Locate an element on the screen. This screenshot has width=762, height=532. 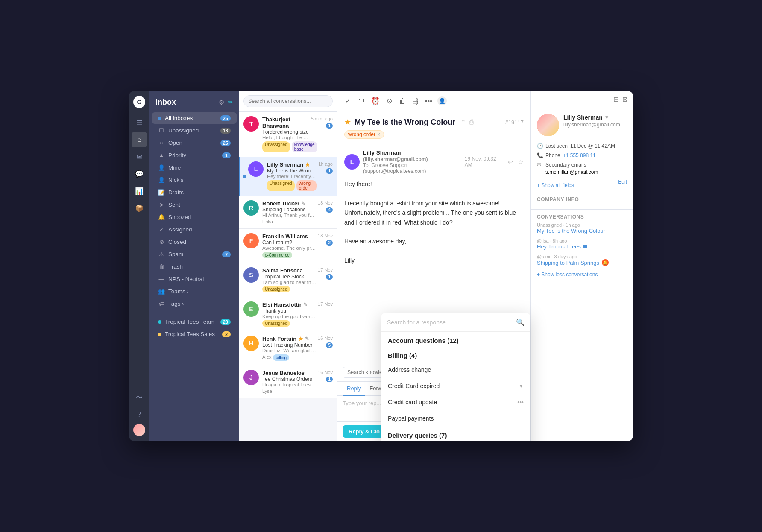
sidebar-item-sent: ➤ Sent is located at coordinates (194, 205).